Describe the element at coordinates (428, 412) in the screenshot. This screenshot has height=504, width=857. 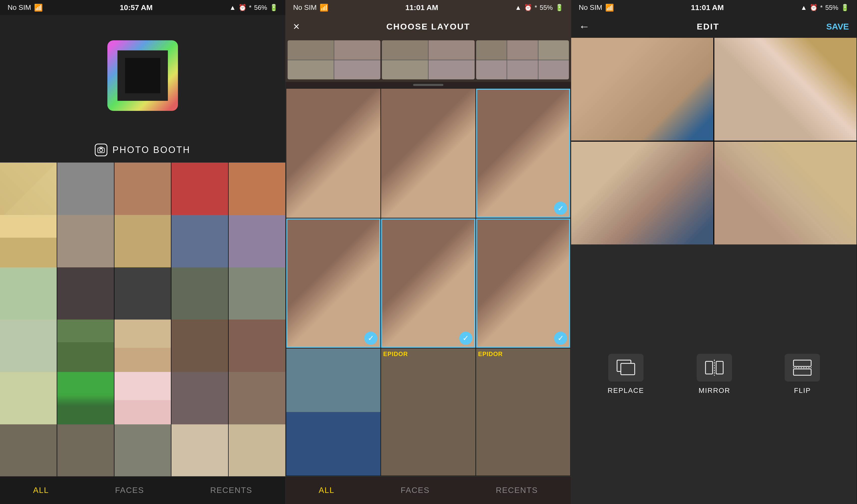
I see `sel-cell-8: EPIDOR` at that location.